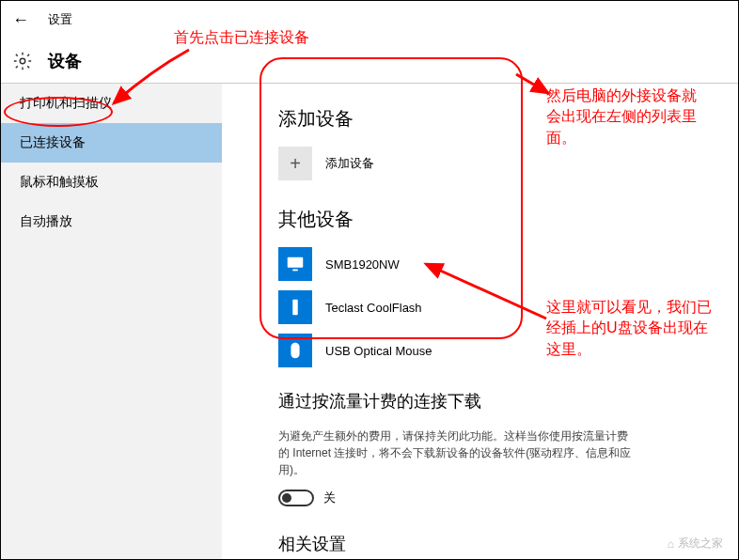 The width and height of the screenshot is (739, 560). What do you see at coordinates (65, 61) in the screenshot?
I see `page-title: 设备` at bounding box center [65, 61].